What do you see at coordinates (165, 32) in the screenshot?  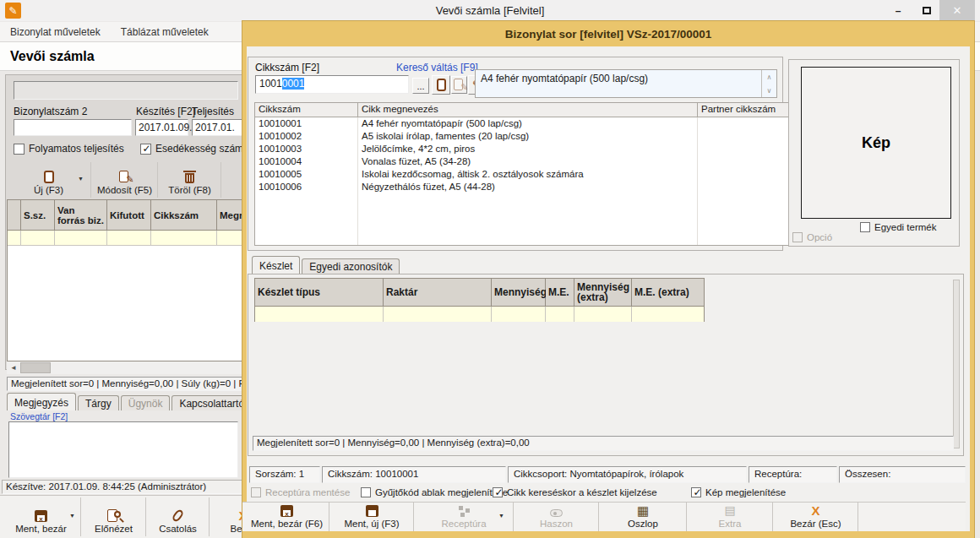 I see `menu-tablazat-muveletek: Táblázat műveletek` at bounding box center [165, 32].